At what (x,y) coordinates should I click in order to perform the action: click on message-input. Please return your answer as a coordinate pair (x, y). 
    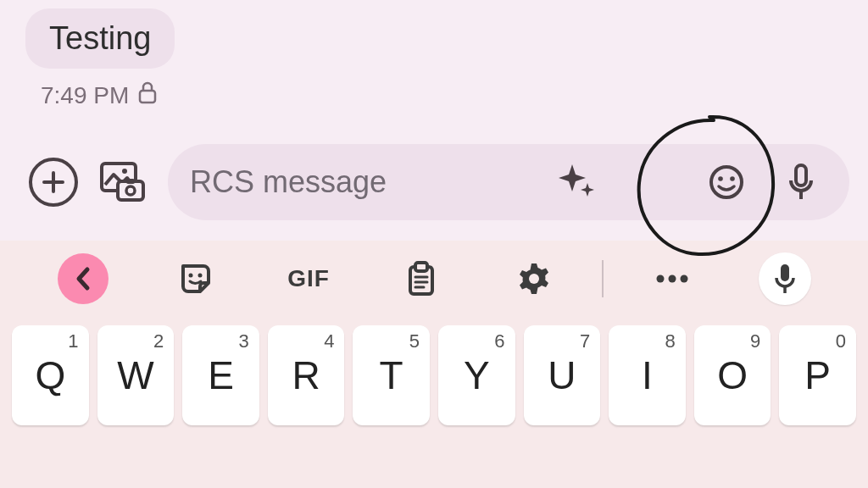
    Looking at the image, I should click on (321, 182).